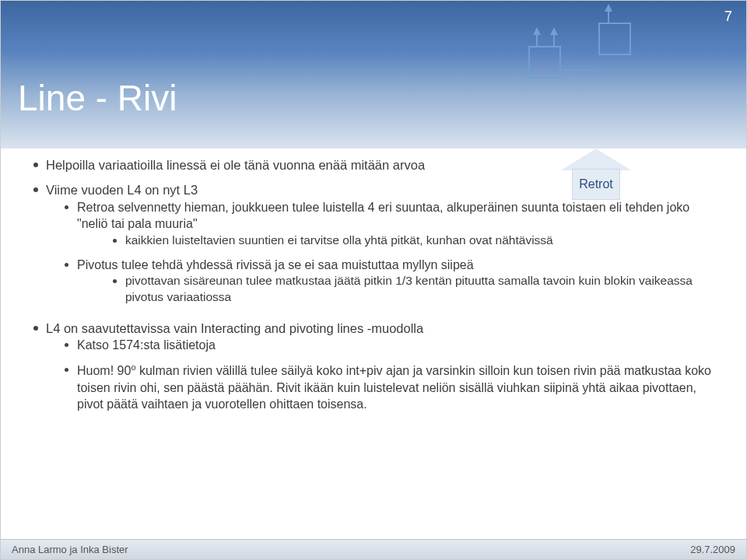 This screenshot has width=747, height=560. Describe the element at coordinates (275, 264) in the screenshot. I see `bullet-text: Pivotus tulee tehdä yhdessä rivissä ja s…` at that location.